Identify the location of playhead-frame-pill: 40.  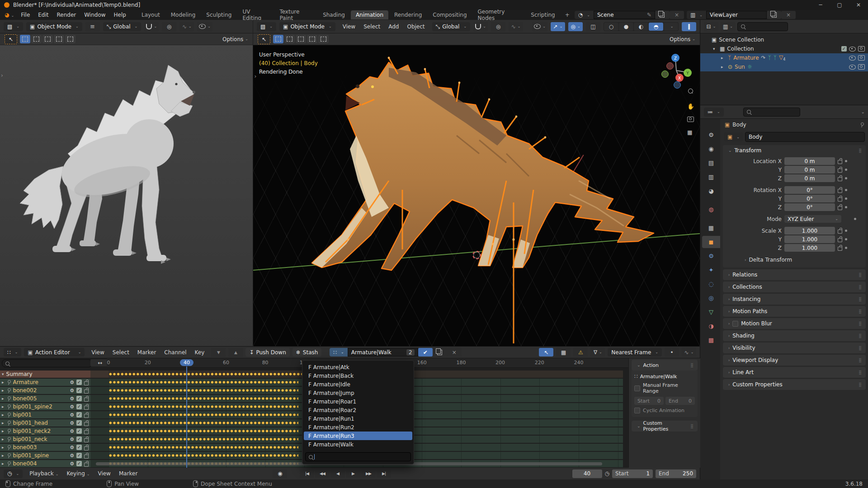
(187, 362).